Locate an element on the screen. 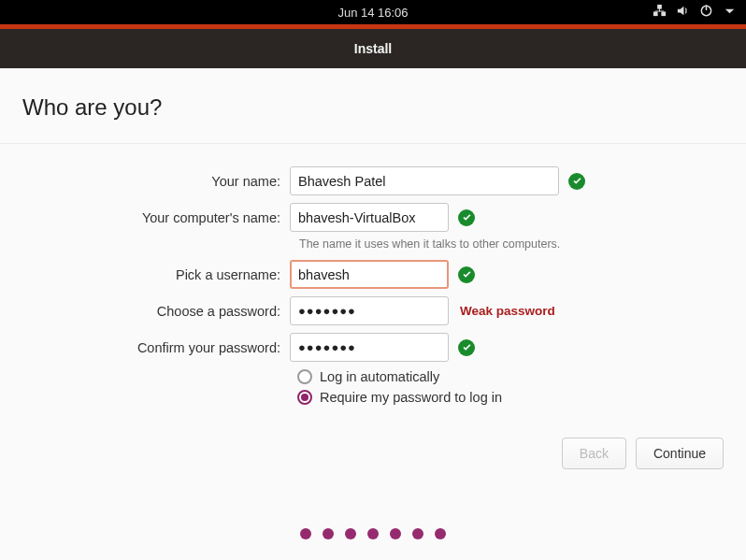 The image size is (746, 560). computer-name-hint: The name it uses when it talks to other … is located at coordinates (369, 244).